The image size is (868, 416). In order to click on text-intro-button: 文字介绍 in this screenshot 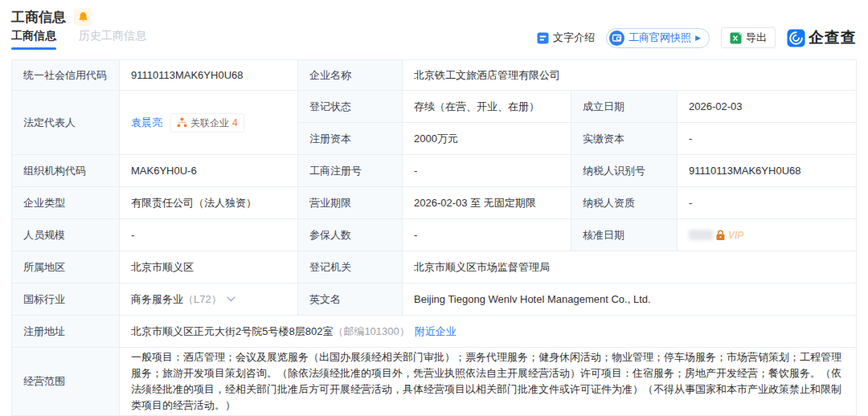, I will do `click(566, 38)`.